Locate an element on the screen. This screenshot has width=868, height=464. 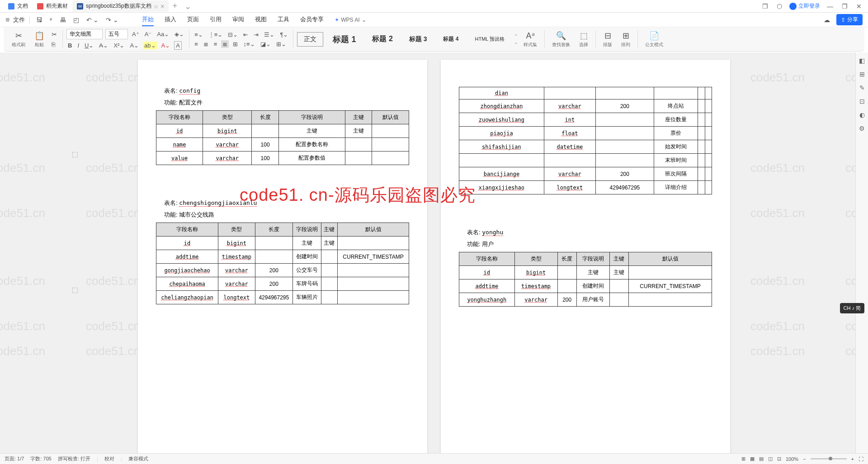
gov-mode-button: 📄公文模式 is located at coordinates (654, 39).